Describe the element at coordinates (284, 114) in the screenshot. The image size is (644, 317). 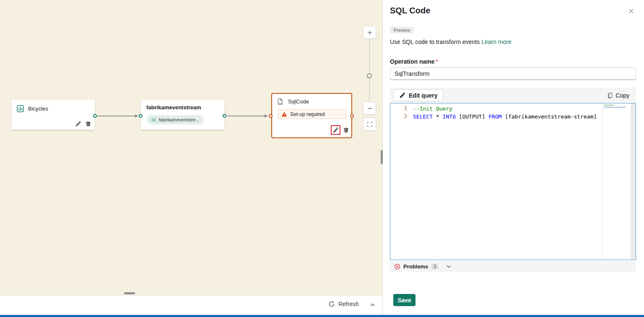
I see `warning-icon` at that location.